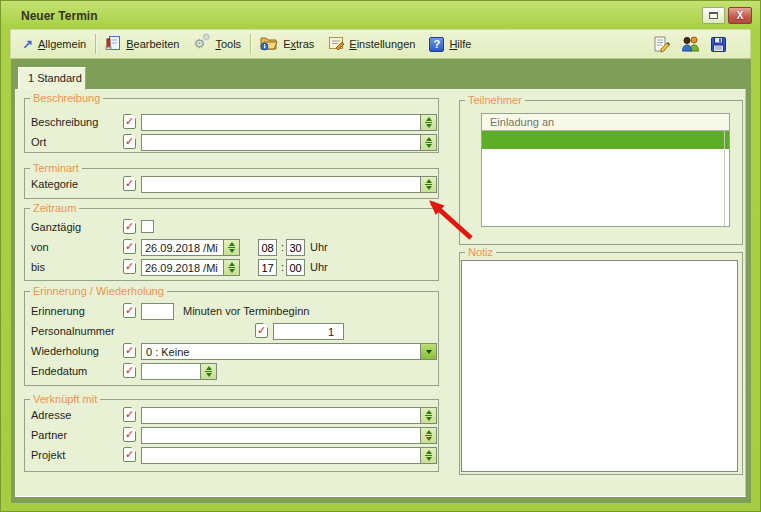 This screenshot has width=761, height=512. I want to click on folder-info-icon, so click(269, 44).